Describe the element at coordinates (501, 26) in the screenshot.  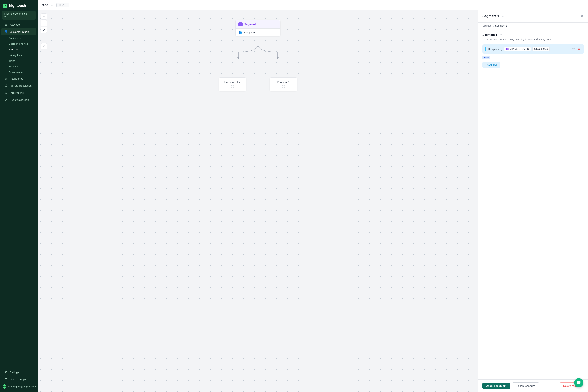
I see `breadcrumb-current: Segment 1` at that location.